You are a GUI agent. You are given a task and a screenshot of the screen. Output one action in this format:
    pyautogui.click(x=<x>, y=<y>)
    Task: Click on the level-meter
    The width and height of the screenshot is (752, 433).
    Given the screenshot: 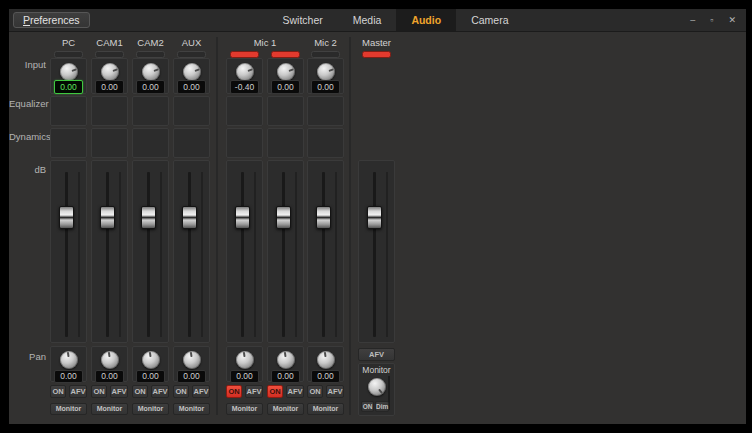 What is the action you would take?
    pyautogui.click(x=120, y=254)
    